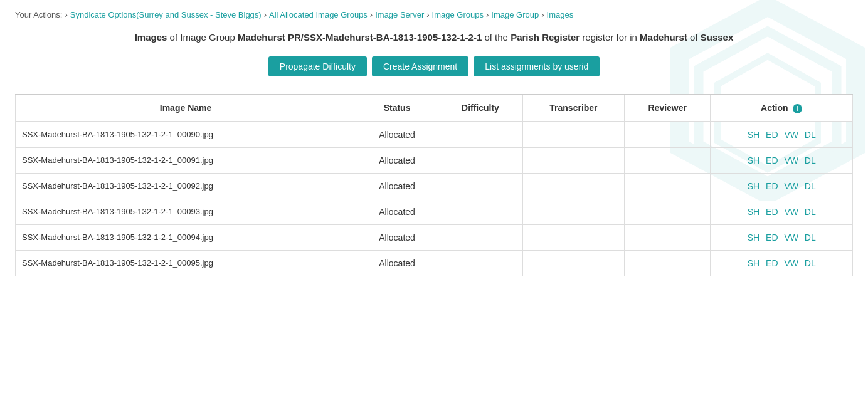 This screenshot has height=408, width=868. Describe the element at coordinates (398, 108) in the screenshot. I see `col-header-status: Status` at that location.